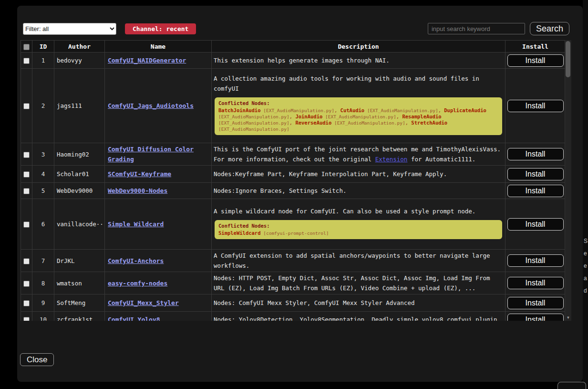  I want to click on node-name-link: ComfyUI_NAIDGenerator, so click(147, 60).